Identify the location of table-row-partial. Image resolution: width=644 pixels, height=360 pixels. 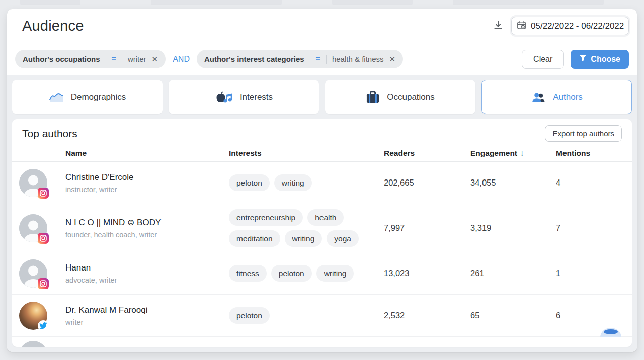
(322, 342).